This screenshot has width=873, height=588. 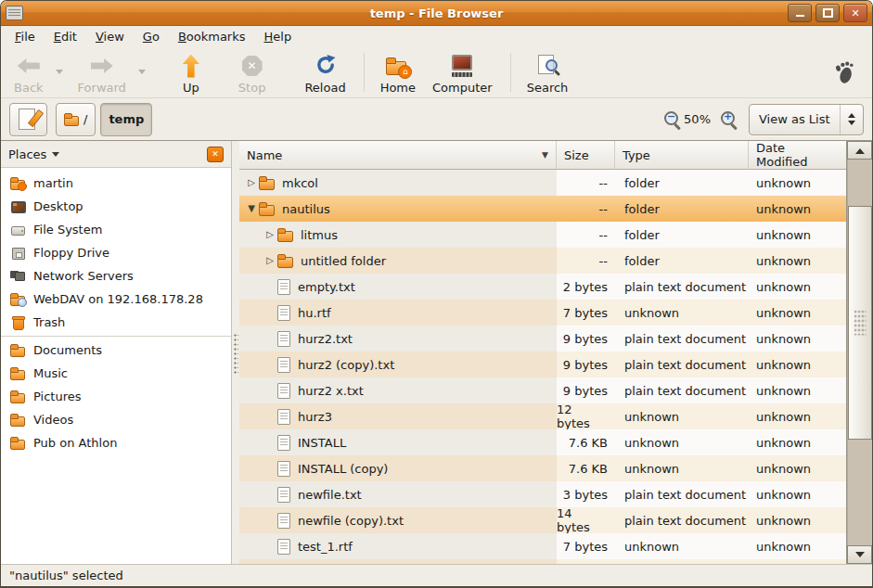 I want to click on maximize-button, so click(x=828, y=13).